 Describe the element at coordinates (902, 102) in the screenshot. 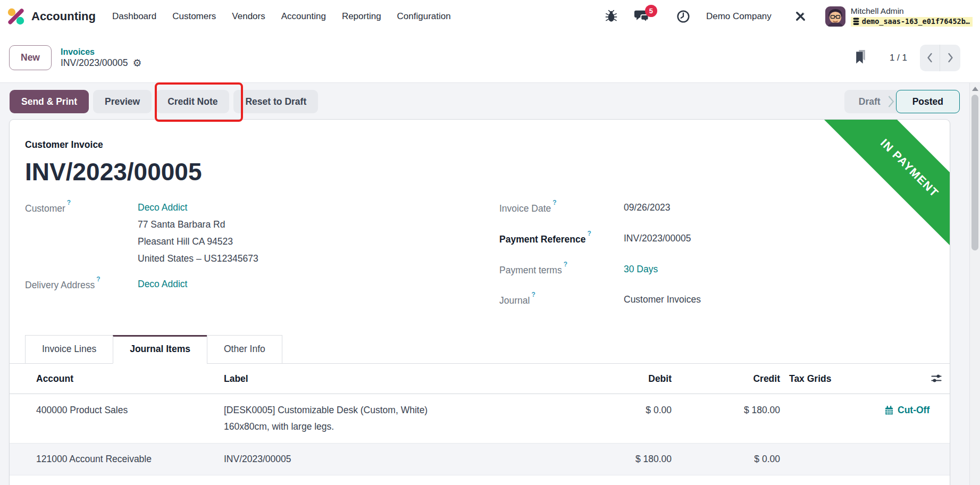

I see `status-bar: Draft Posted` at that location.